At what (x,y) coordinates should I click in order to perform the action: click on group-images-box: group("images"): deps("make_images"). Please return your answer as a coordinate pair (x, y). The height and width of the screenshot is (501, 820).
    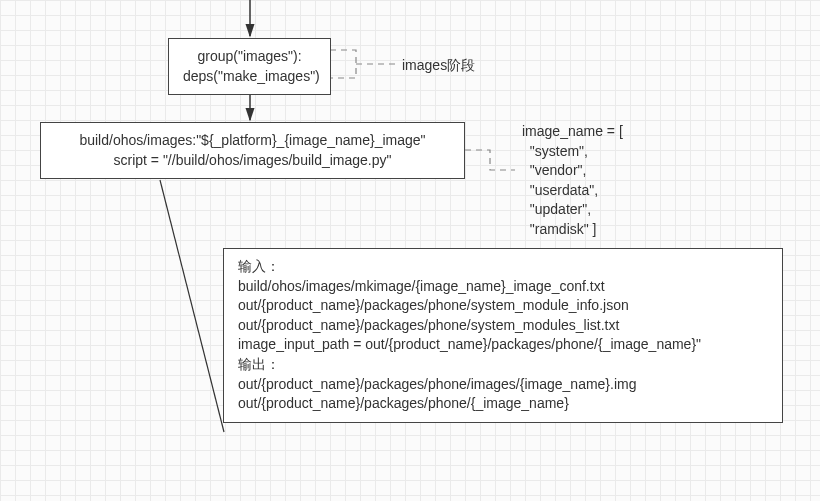
    Looking at the image, I should click on (250, 66).